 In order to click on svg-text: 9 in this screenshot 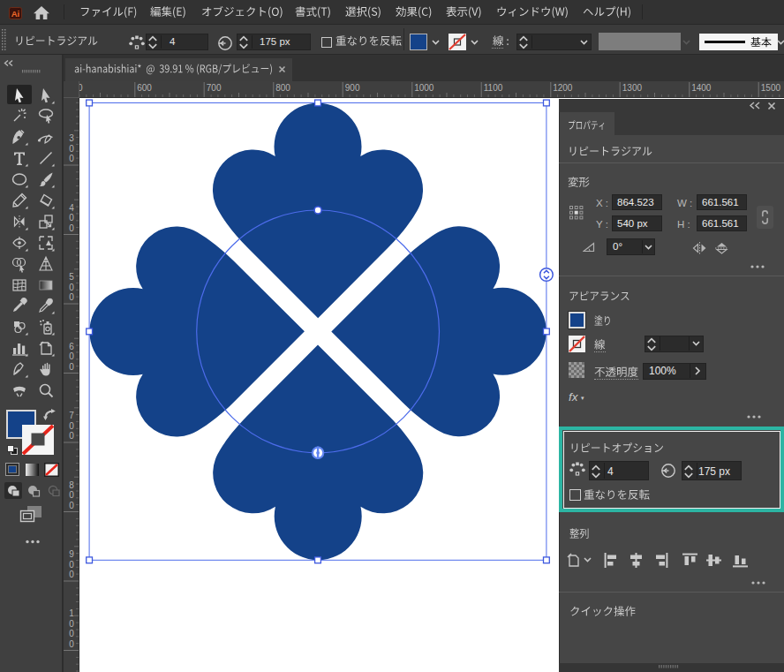, I will do `click(72, 555)`.